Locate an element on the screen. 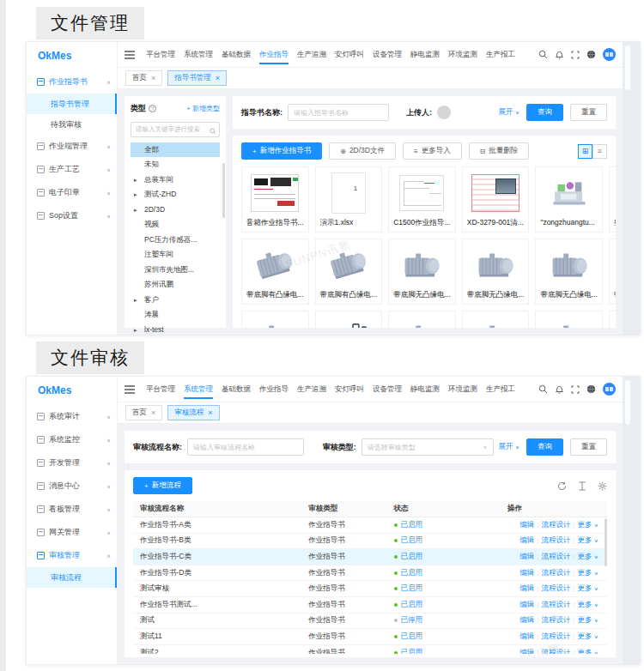 Image resolution: width=644 pixels, height=671 pixels. tree-node: 未知 is located at coordinates (175, 165).